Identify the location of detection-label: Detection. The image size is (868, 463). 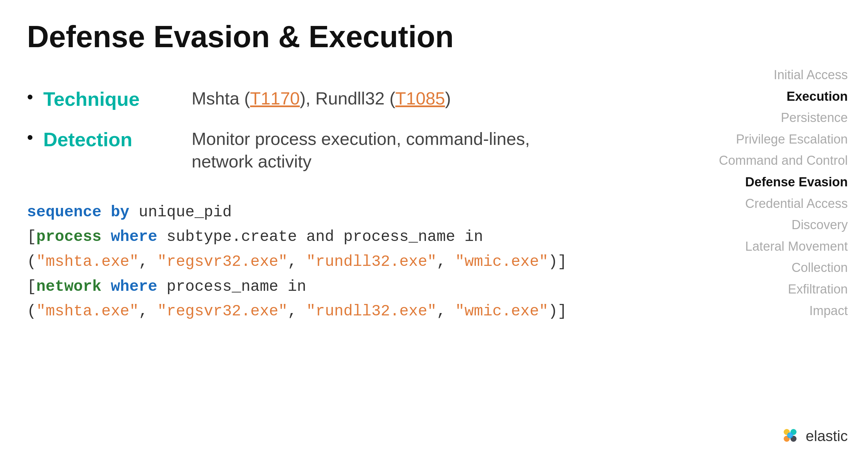
(107, 140).